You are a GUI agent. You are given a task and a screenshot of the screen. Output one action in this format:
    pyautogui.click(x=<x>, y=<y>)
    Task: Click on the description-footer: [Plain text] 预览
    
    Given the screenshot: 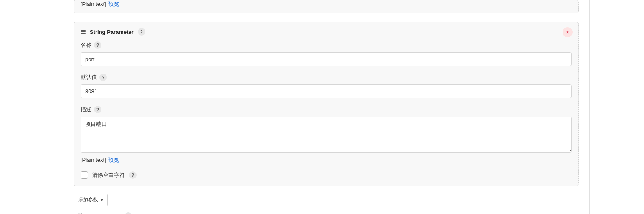 What is the action you would take?
    pyautogui.click(x=326, y=160)
    